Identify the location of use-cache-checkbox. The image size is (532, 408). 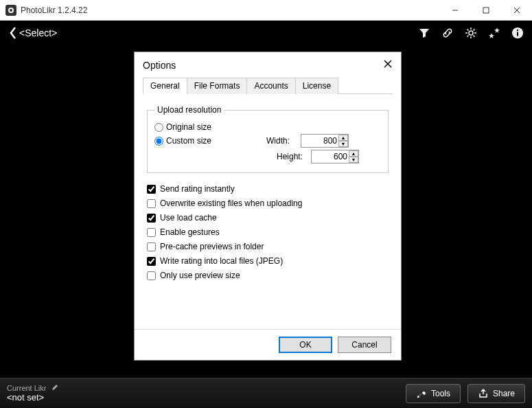
(151, 218).